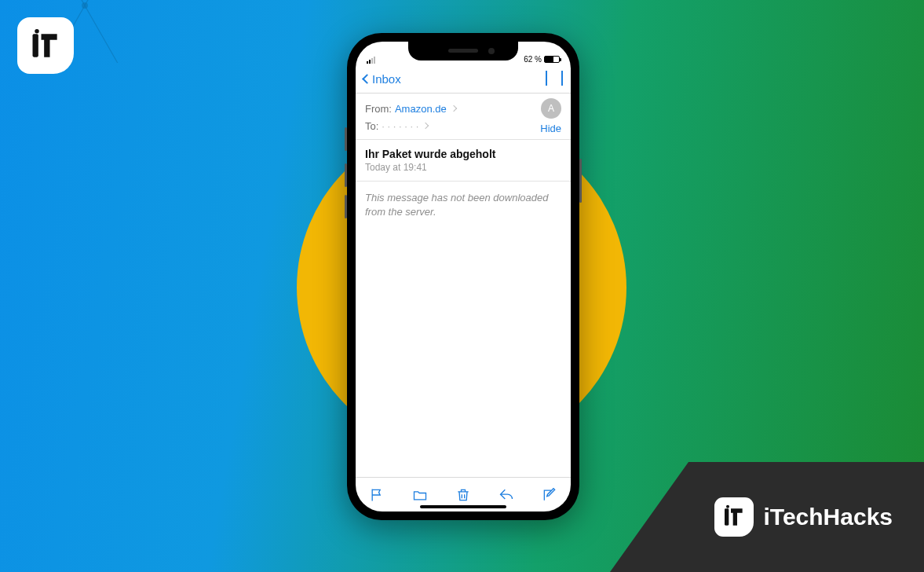 The image size is (924, 572). I want to click on to-label: To:, so click(372, 126).